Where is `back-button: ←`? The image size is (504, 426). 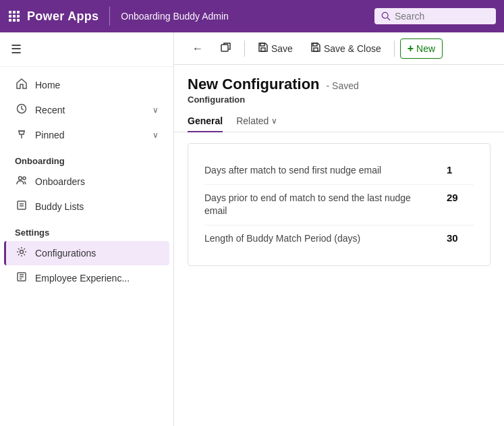
back-button: ← is located at coordinates (198, 49).